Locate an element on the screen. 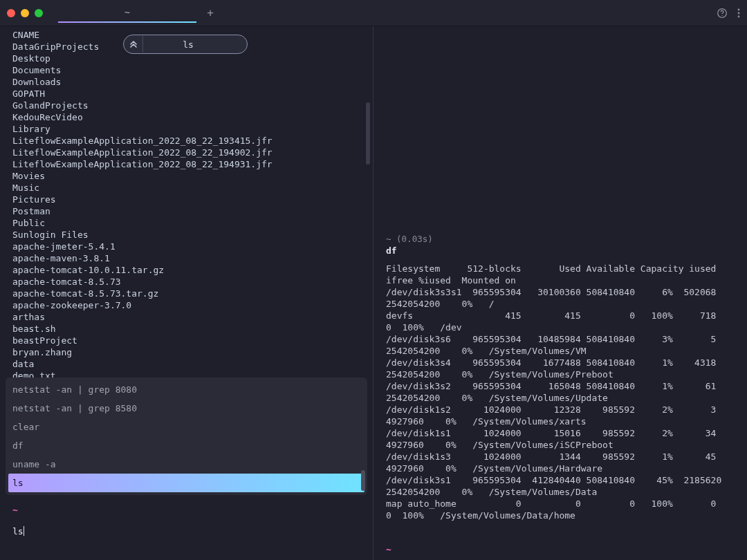 The width and height of the screenshot is (747, 560). listing-line: Movies is located at coordinates (192, 176).